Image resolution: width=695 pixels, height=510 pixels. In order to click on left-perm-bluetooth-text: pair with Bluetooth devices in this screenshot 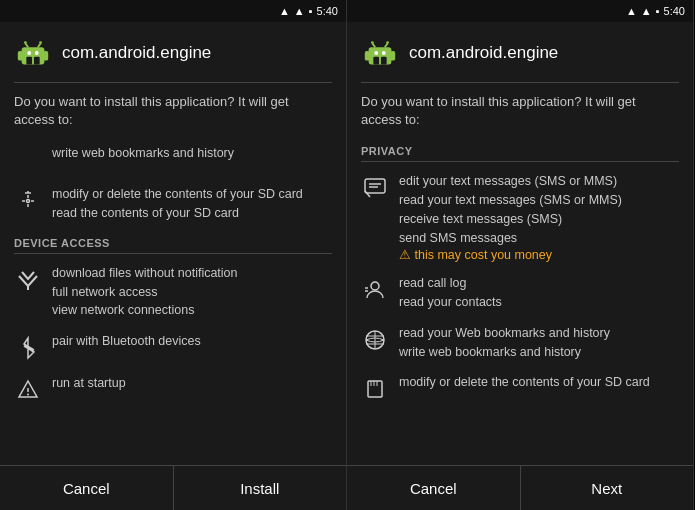, I will do `click(192, 342)`.